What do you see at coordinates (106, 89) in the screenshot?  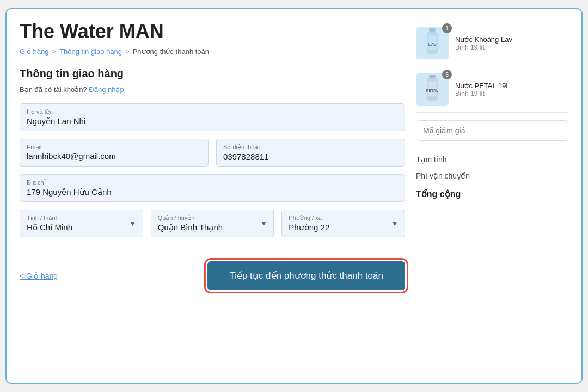 I see `login-link: Đăng nhập` at bounding box center [106, 89].